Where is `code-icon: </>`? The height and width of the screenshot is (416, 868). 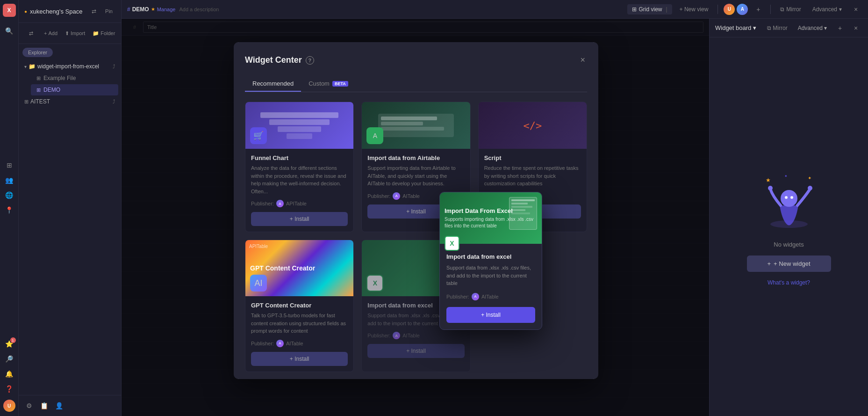 code-icon: </> is located at coordinates (532, 125).